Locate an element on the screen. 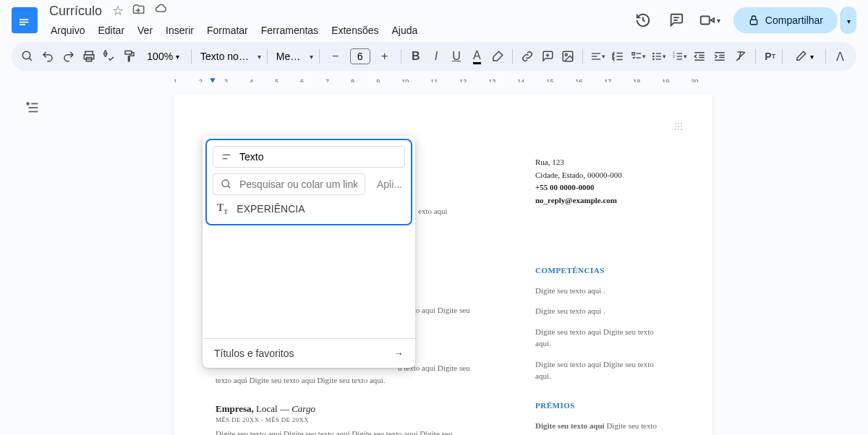 Image resolution: width=868 pixels, height=435 pixels. link-text-input is located at coordinates (318, 157).